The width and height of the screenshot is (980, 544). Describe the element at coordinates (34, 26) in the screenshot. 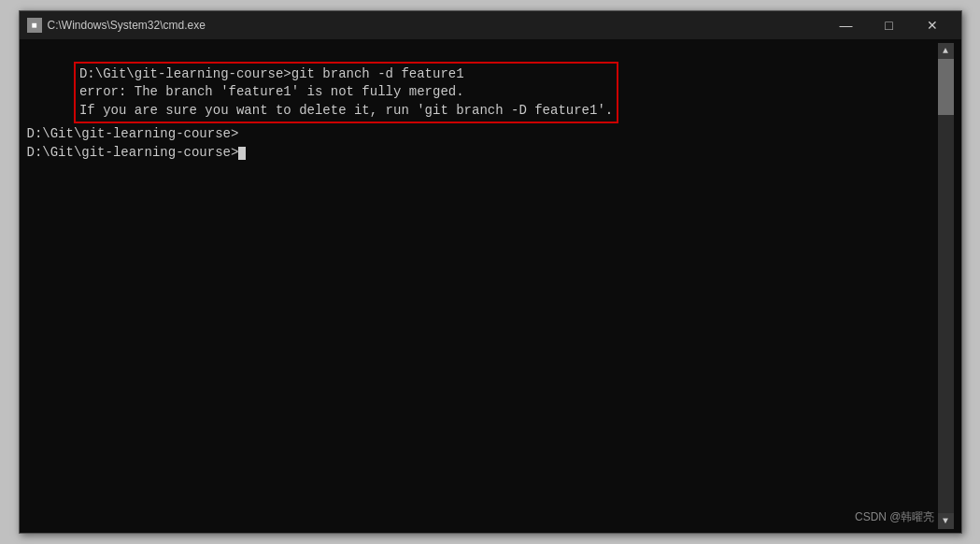

I see `window-icon-symbol: ■` at that location.